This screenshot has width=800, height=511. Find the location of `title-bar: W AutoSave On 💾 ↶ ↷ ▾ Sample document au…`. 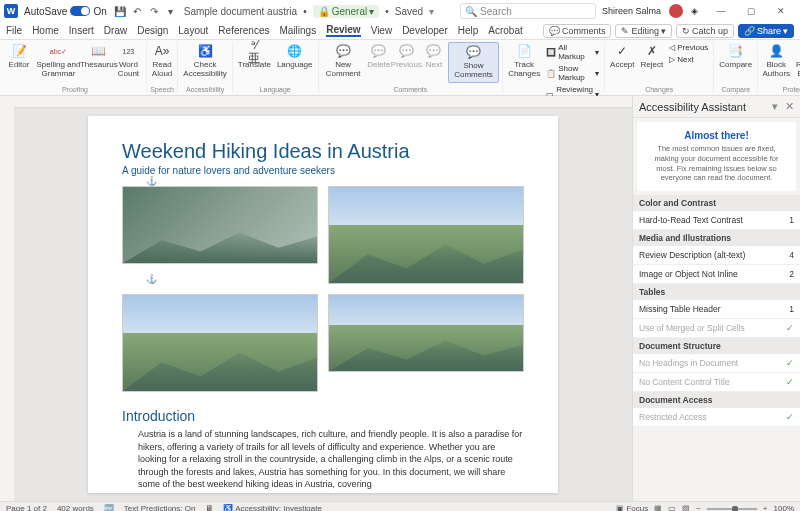

title-bar: W AutoSave On 💾 ↶ ↷ ▾ Sample document au… is located at coordinates (400, 11).